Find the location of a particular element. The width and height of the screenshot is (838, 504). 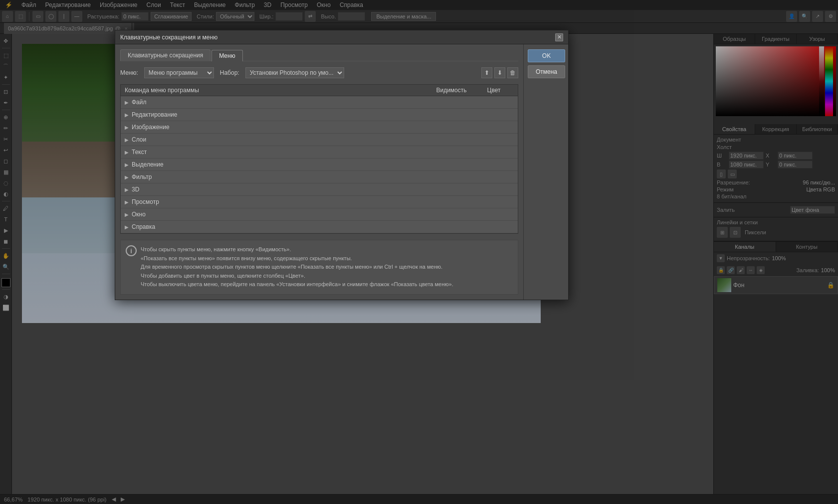

menu-item-name: Слои is located at coordinates (280, 140).